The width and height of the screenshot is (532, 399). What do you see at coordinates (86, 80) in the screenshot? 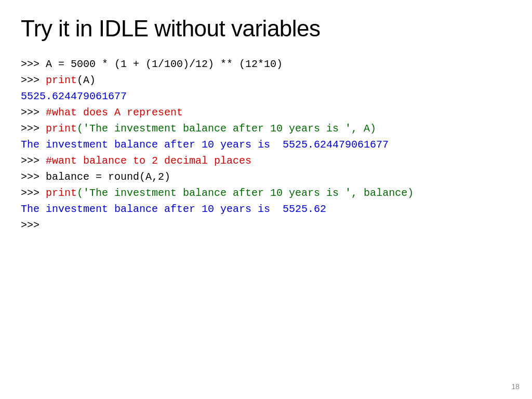
I see `print-args-1: (A)` at bounding box center [86, 80].